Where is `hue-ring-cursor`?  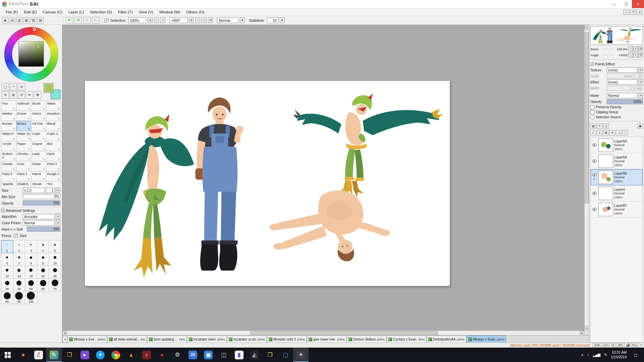 hue-ring-cursor is located at coordinates (34, 29).